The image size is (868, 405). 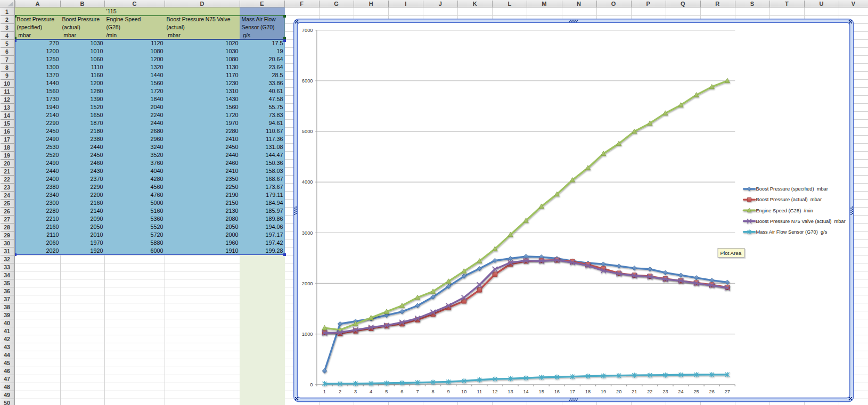 I want to click on svg-text: 4, so click(x=371, y=392).